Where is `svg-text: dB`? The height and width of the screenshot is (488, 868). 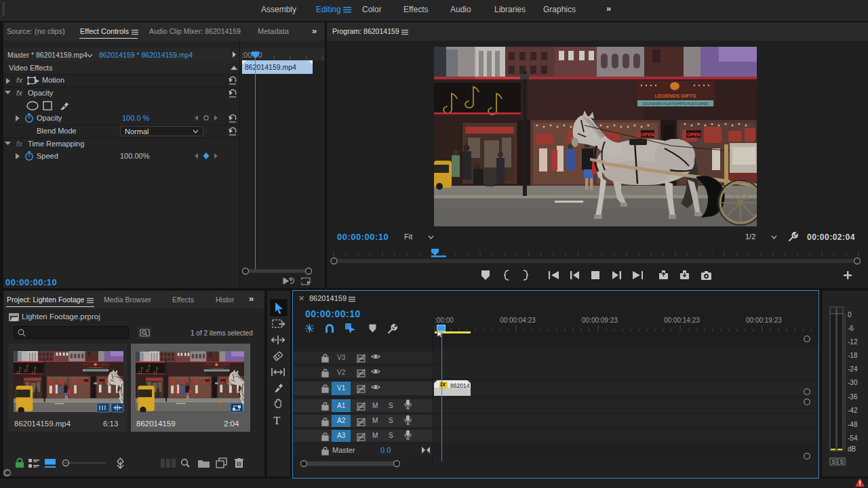
svg-text: dB is located at coordinates (852, 449).